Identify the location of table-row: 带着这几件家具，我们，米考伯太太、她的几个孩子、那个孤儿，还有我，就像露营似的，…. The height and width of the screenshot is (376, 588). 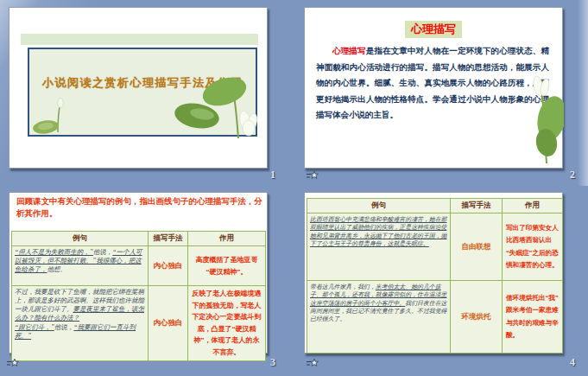
(435, 317).